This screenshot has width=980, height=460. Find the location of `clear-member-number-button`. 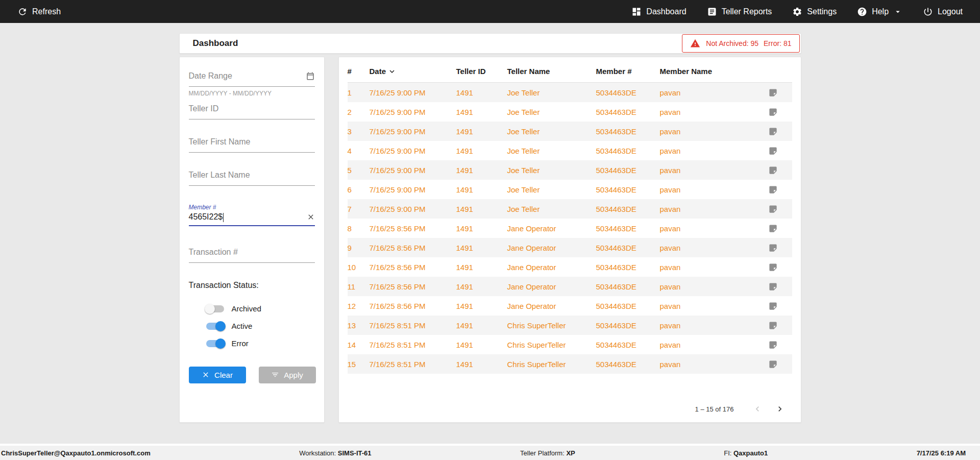

clear-member-number-button is located at coordinates (311, 217).